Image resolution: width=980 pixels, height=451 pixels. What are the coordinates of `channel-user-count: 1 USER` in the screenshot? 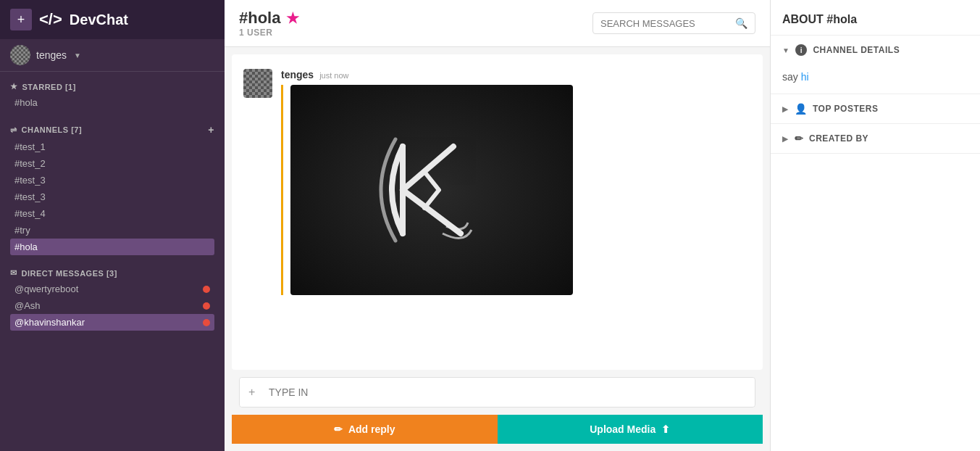 It's located at (269, 33).